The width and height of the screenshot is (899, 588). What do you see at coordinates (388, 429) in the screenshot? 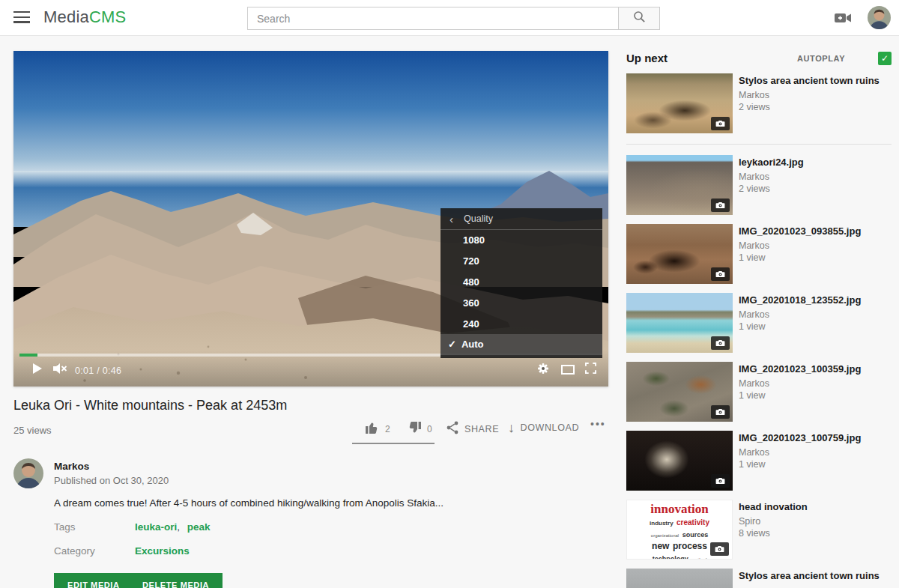
I see `like-count: 2` at bounding box center [388, 429].